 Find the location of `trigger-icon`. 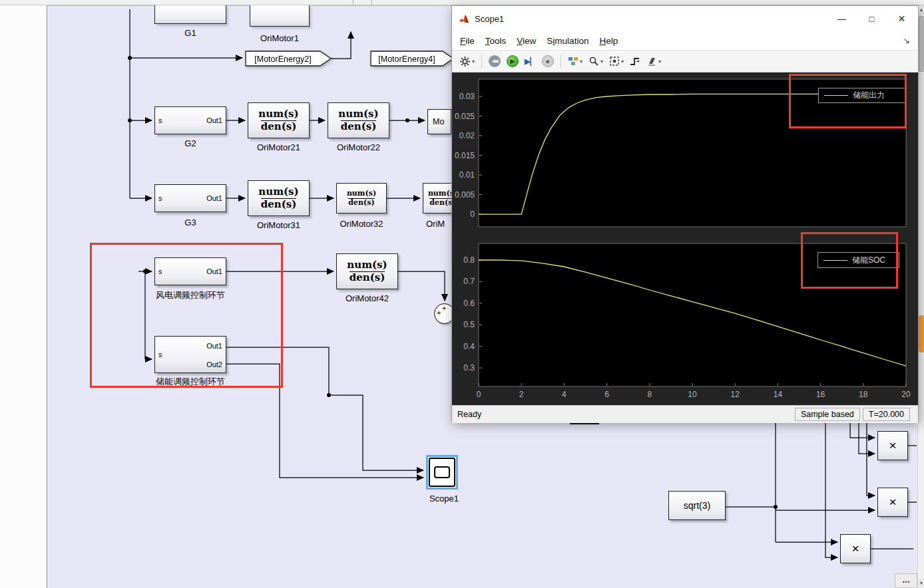

trigger-icon is located at coordinates (635, 61).